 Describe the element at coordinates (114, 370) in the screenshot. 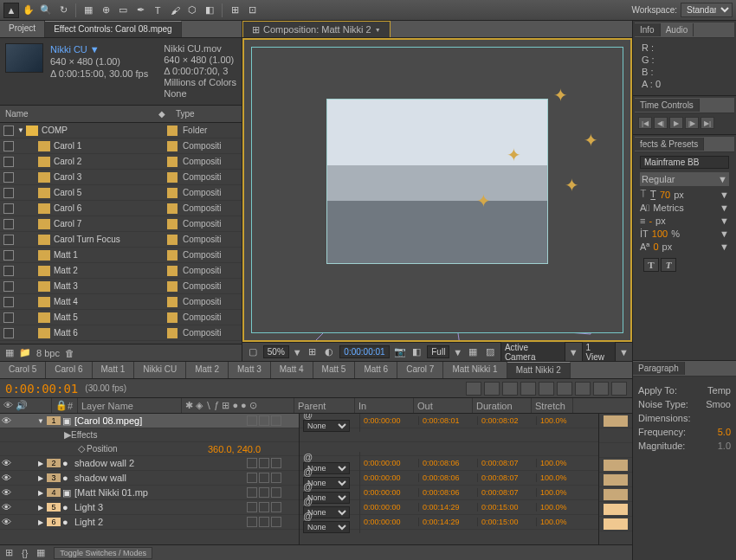

I see `timeline-tab: Matt 1` at that location.